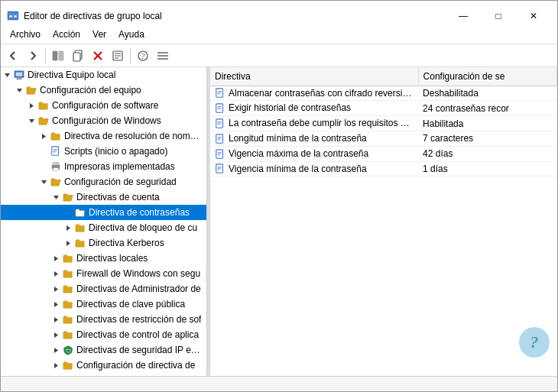 This screenshot has height=392, width=558. What do you see at coordinates (104, 258) in the screenshot?
I see `tree-node: Directivas locales` at bounding box center [104, 258].